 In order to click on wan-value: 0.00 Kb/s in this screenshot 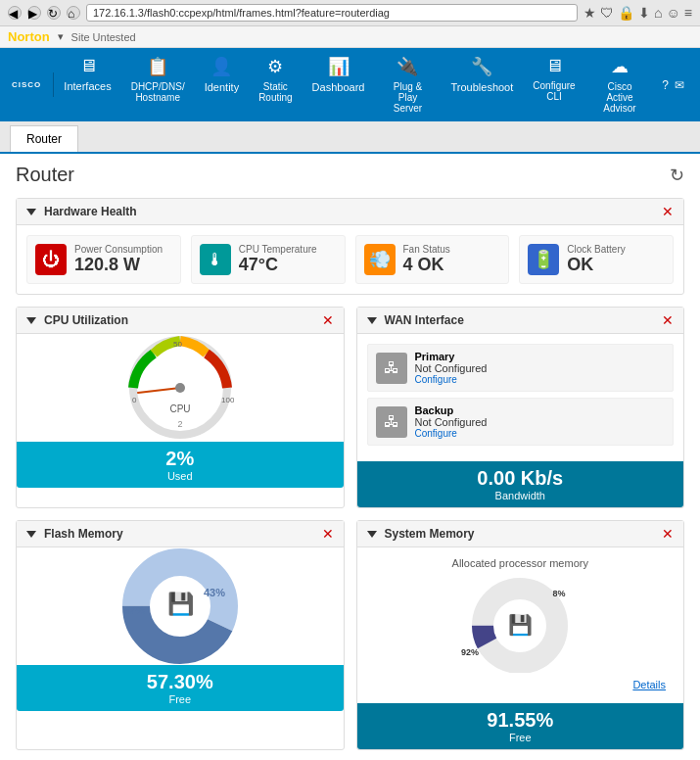, I will do `click(521, 478)`.